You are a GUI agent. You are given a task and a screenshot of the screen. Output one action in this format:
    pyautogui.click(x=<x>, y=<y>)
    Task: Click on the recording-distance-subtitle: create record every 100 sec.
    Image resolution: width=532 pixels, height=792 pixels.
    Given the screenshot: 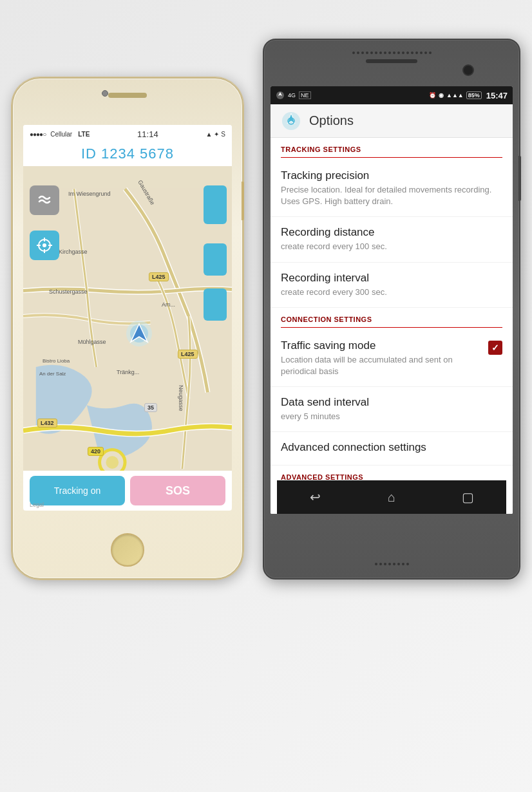 What is the action you would take?
    pyautogui.click(x=392, y=247)
    